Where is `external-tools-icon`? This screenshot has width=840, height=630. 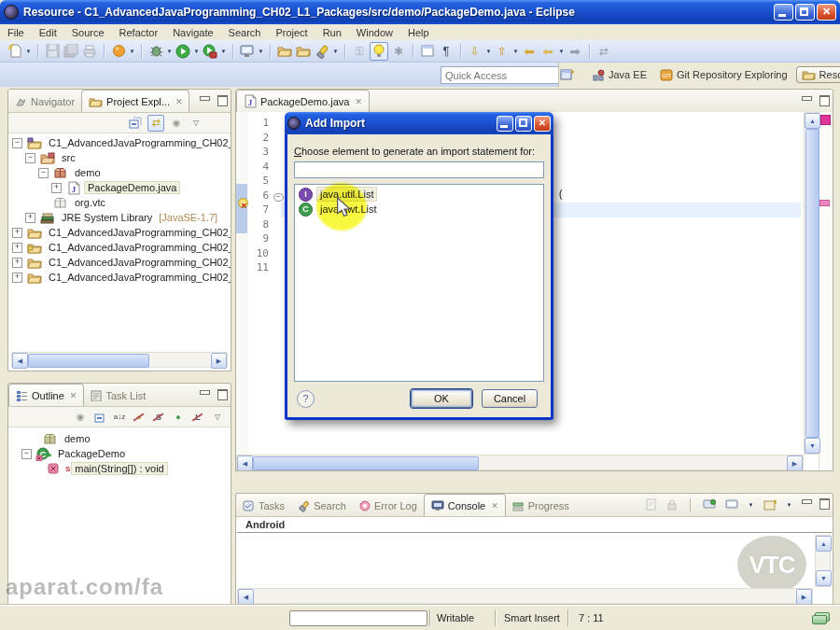
external-tools-icon is located at coordinates (210, 51).